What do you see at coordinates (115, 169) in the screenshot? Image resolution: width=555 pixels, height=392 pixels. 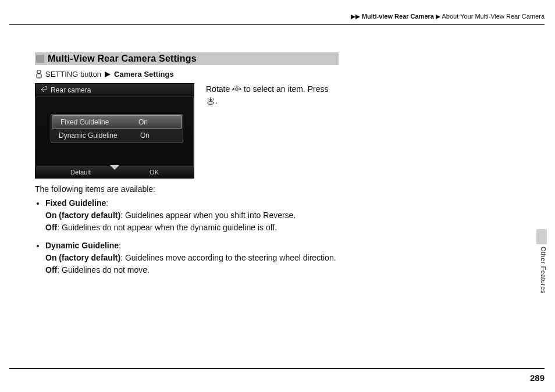 I see `chevron-down-icon` at bounding box center [115, 169].